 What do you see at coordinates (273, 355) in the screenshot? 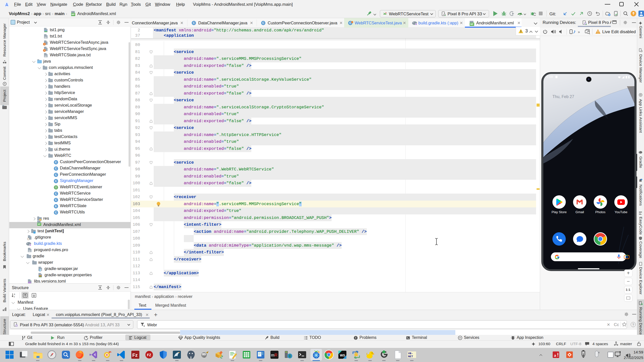
I see `svg-text: m` at bounding box center [273, 355].